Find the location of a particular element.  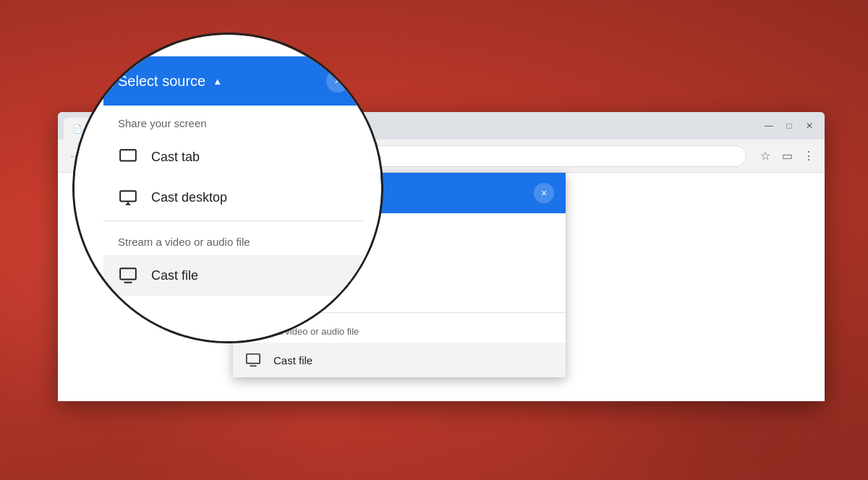

close-window-button: ✕ is located at coordinates (809, 126).